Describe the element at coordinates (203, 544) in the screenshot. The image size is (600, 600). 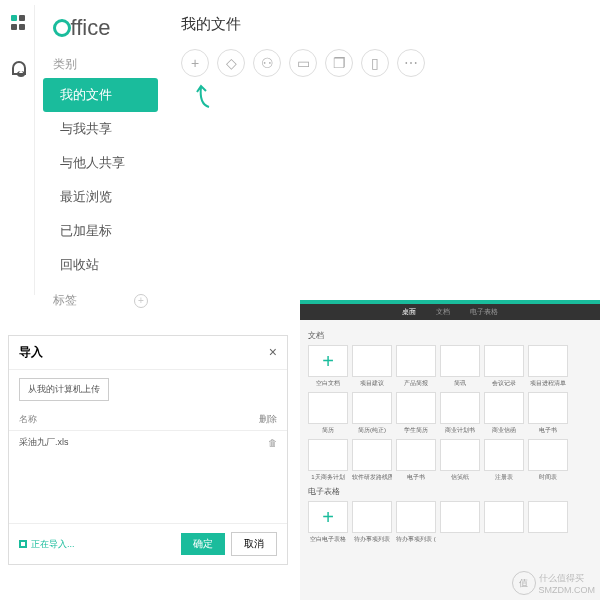
I see `ok-button: 确定` at that location.